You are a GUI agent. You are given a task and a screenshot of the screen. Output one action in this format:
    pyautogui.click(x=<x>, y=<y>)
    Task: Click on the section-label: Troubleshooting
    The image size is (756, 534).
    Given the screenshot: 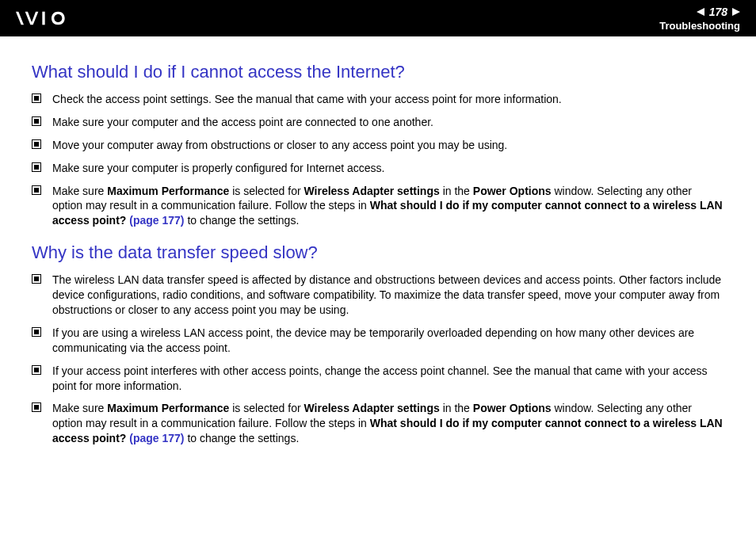 What is the action you would take?
    pyautogui.click(x=700, y=25)
    